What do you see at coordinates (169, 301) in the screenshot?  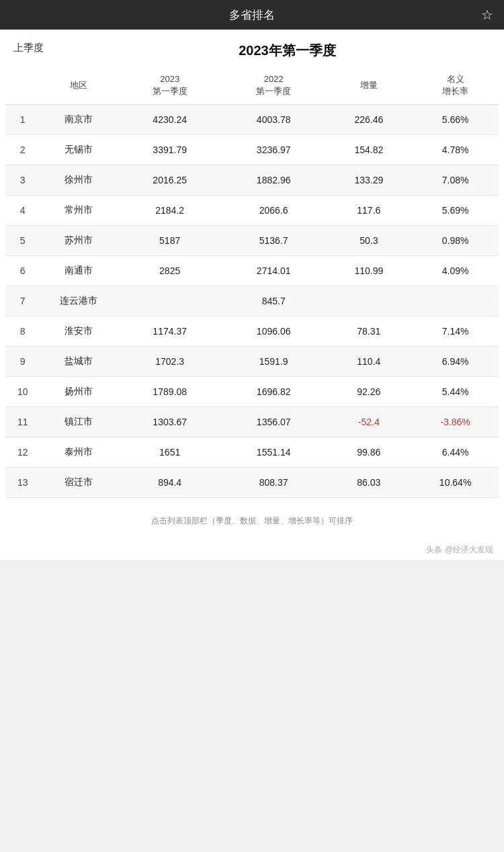 I see `cell-q1_2023` at bounding box center [169, 301].